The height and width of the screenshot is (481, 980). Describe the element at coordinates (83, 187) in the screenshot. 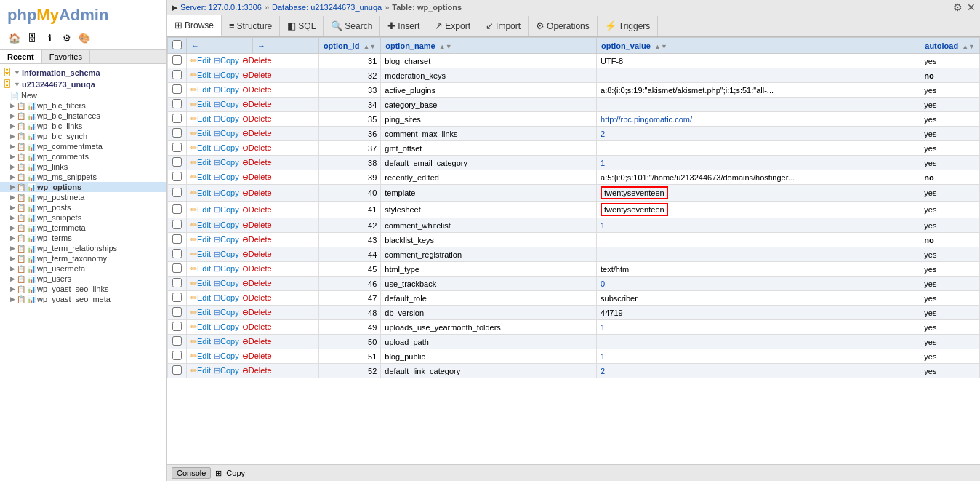

I see `tree-item-wp-options: ▶📋📊wp_options` at that location.